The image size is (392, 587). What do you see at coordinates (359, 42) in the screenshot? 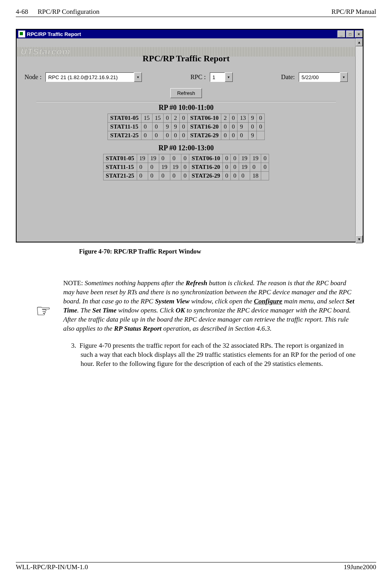
I see `scroll-up-icon: ▲` at bounding box center [359, 42].